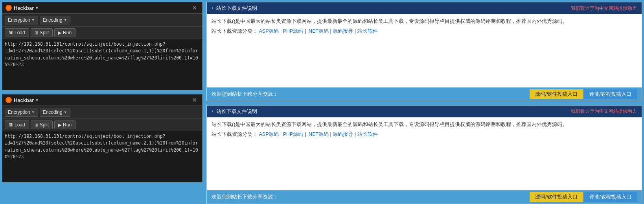  Describe the element at coordinates (37, 8) in the screenshot. I see `hackbar-1-arrow: ▾` at that location.